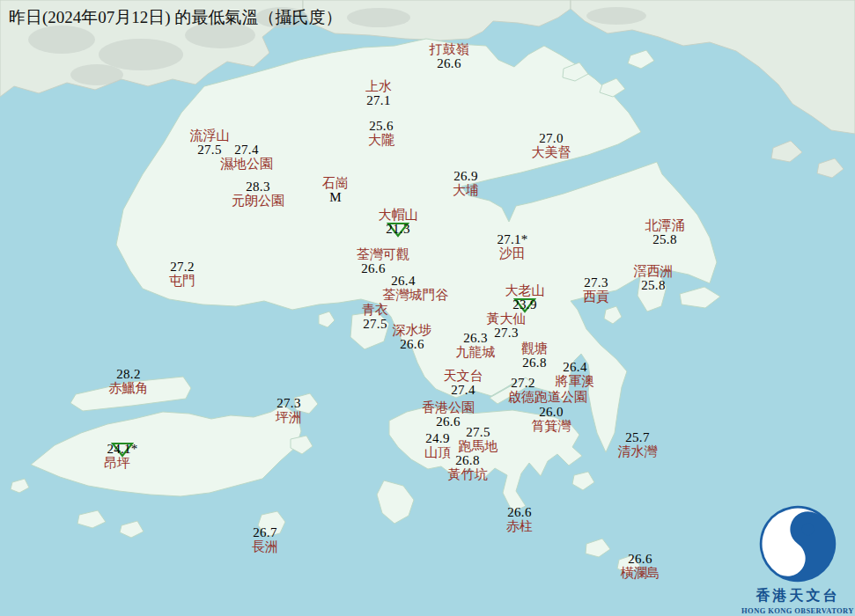  What do you see at coordinates (506, 326) in the screenshot?
I see `station-20: 黃大仙 27.3` at bounding box center [506, 326].